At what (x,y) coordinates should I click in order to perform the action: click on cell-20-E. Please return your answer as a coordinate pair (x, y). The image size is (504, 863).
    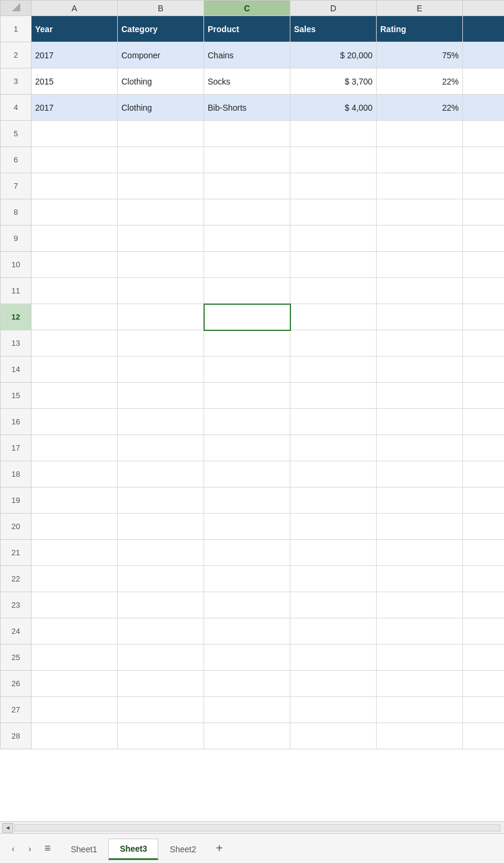
    Looking at the image, I should click on (420, 527).